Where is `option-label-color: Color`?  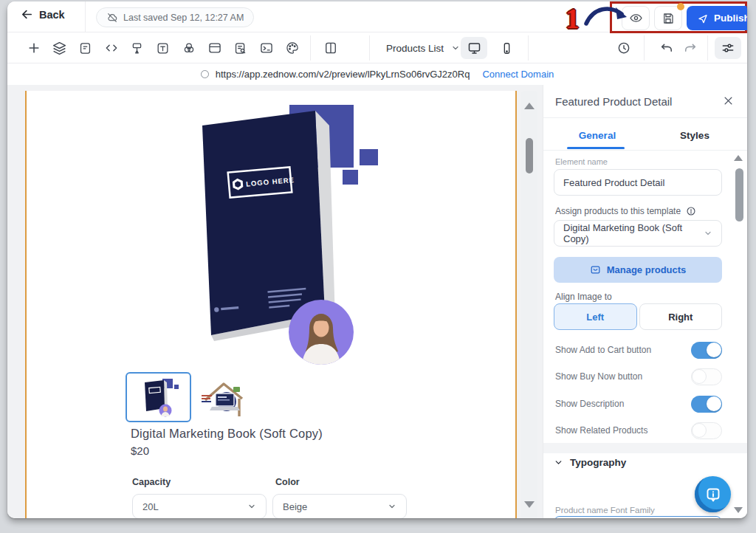
option-label-color: Color is located at coordinates (288, 482).